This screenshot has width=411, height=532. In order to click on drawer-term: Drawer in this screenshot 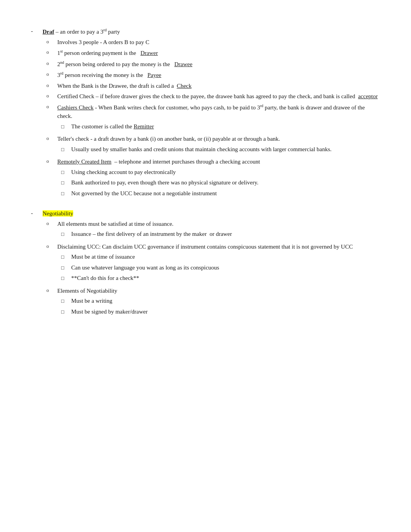, I will do `click(149, 53)`.